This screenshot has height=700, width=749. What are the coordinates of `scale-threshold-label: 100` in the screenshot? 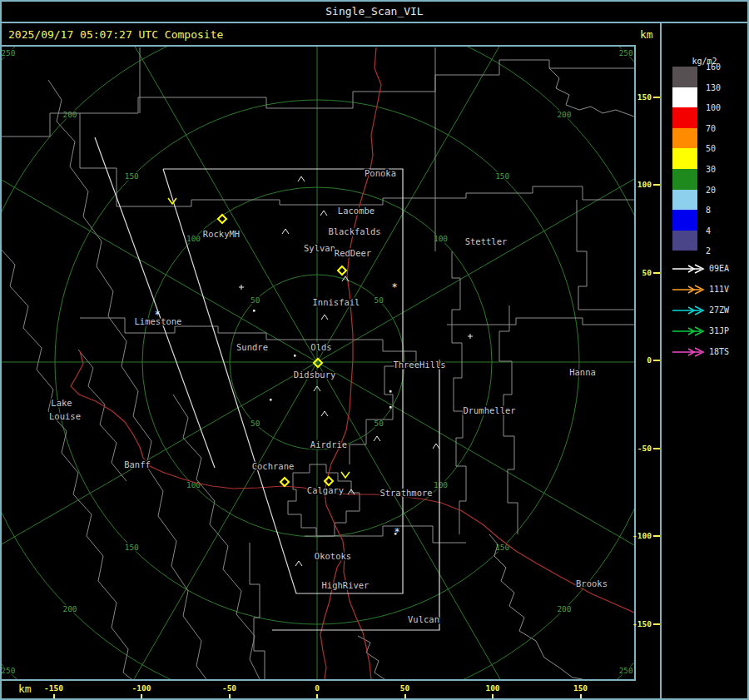 It's located at (722, 108).